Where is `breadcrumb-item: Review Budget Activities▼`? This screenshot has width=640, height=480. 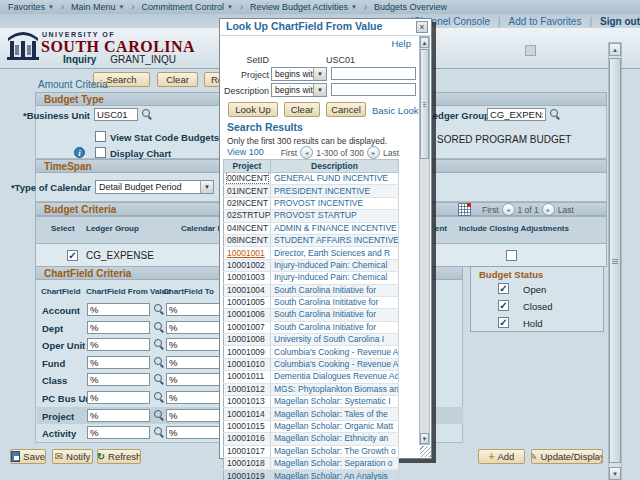 breadcrumb-item: Review Budget Activities▼ is located at coordinates (304, 7).